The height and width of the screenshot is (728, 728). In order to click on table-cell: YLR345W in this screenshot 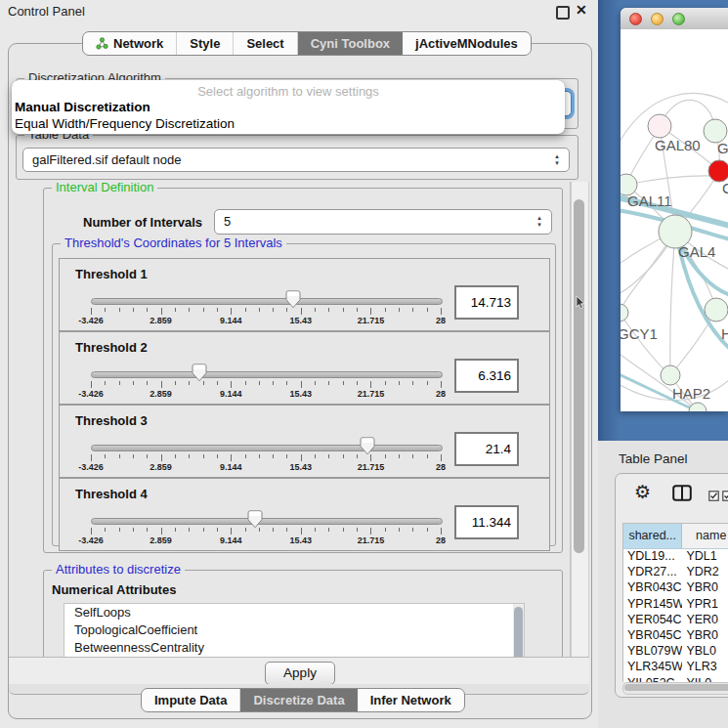, I will do `click(653, 667)`.